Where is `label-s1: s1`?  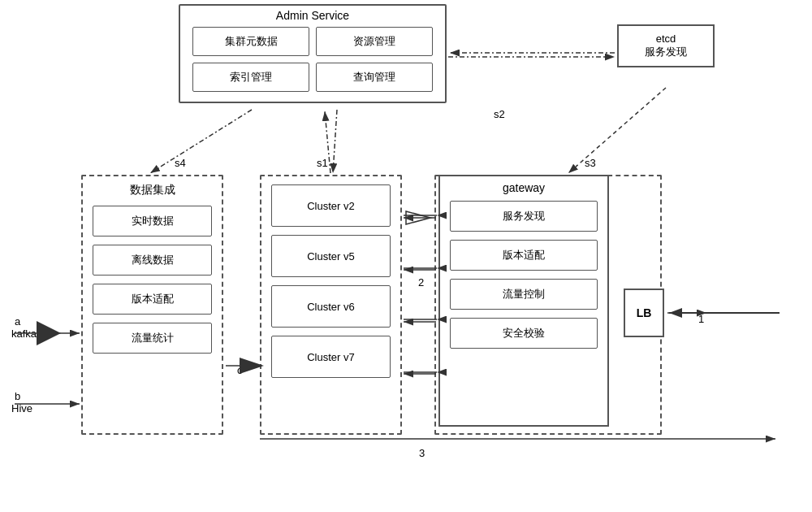
label-s1: s1 is located at coordinates (322, 163).